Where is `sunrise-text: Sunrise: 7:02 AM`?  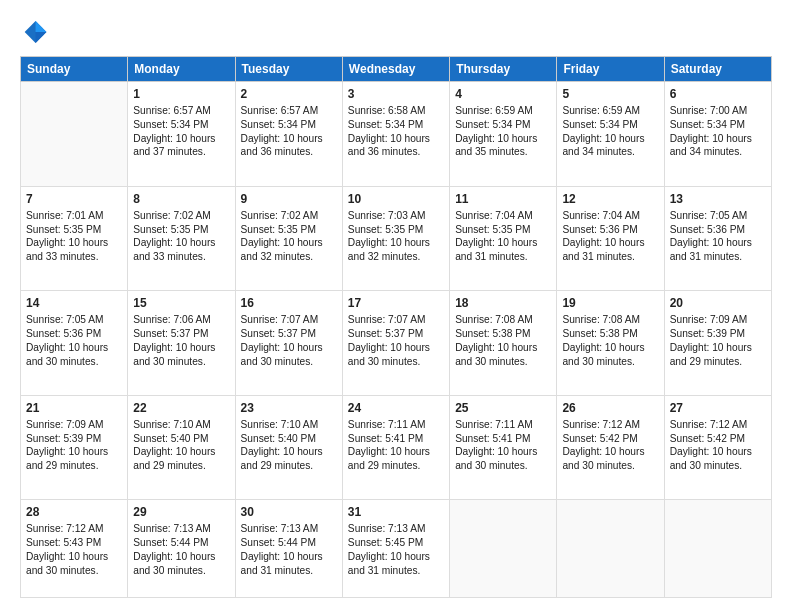 sunrise-text: Sunrise: 7:02 AM is located at coordinates (289, 216).